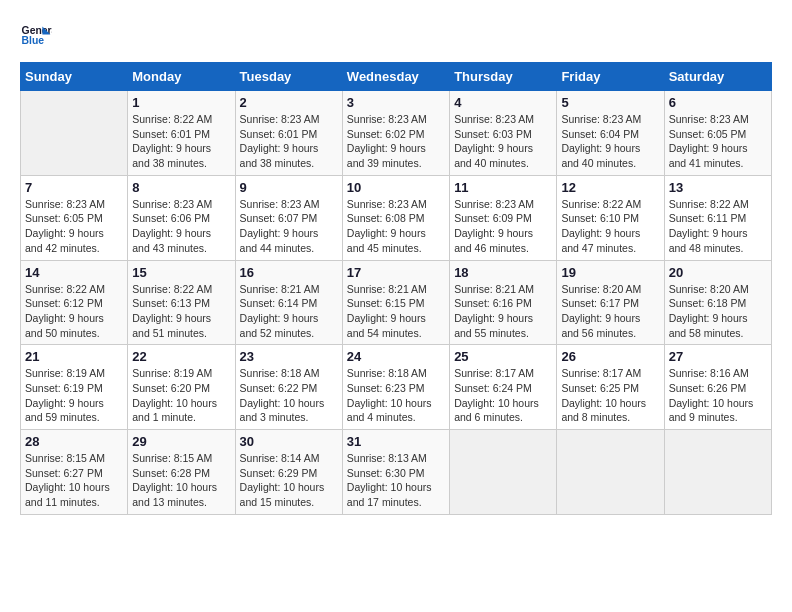  I want to click on day-info: Sunrise: 8:22 AM Sunset: 6:11 PM Dayligh…, so click(718, 226).